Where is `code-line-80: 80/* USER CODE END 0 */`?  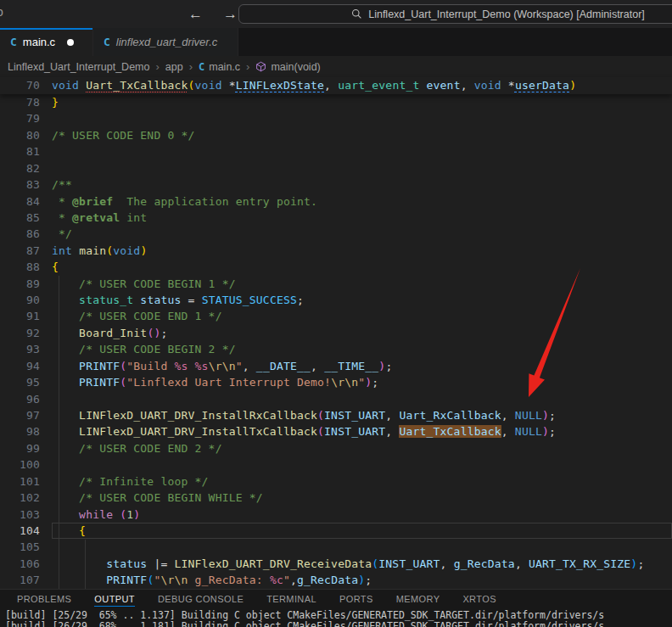 code-line-80: 80/* USER CODE END 0 */ is located at coordinates (336, 136).